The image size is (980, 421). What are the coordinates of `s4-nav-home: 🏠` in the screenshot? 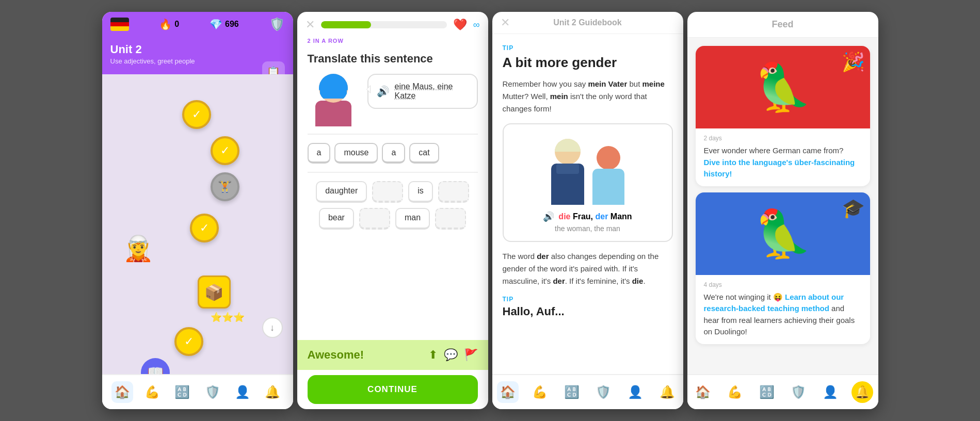 It's located at (703, 392).